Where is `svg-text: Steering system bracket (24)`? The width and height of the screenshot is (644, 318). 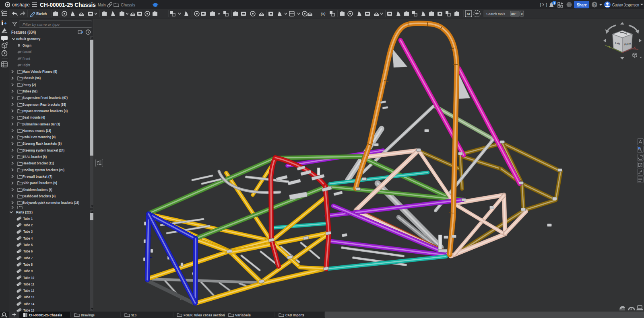
svg-text: Steering system bracket (24) is located at coordinates (43, 150).